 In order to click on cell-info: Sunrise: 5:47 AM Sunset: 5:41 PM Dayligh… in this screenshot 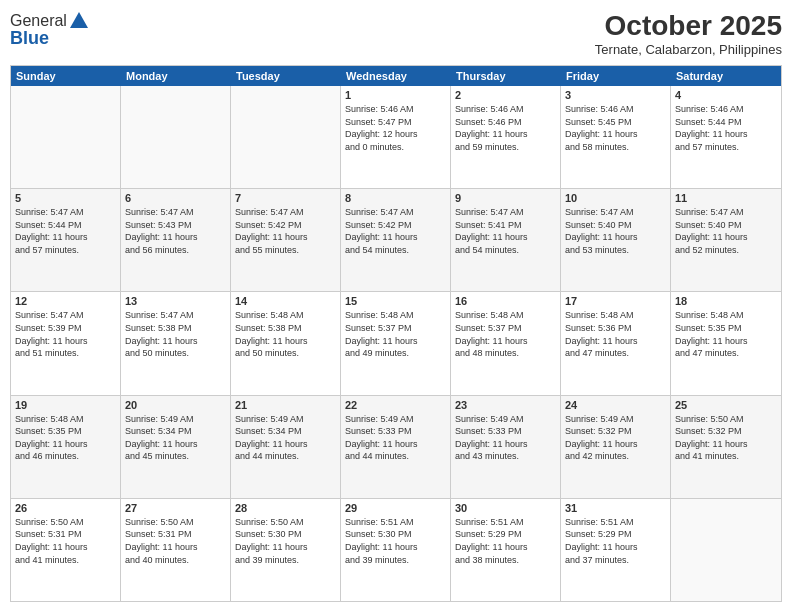, I will do `click(506, 231)`.